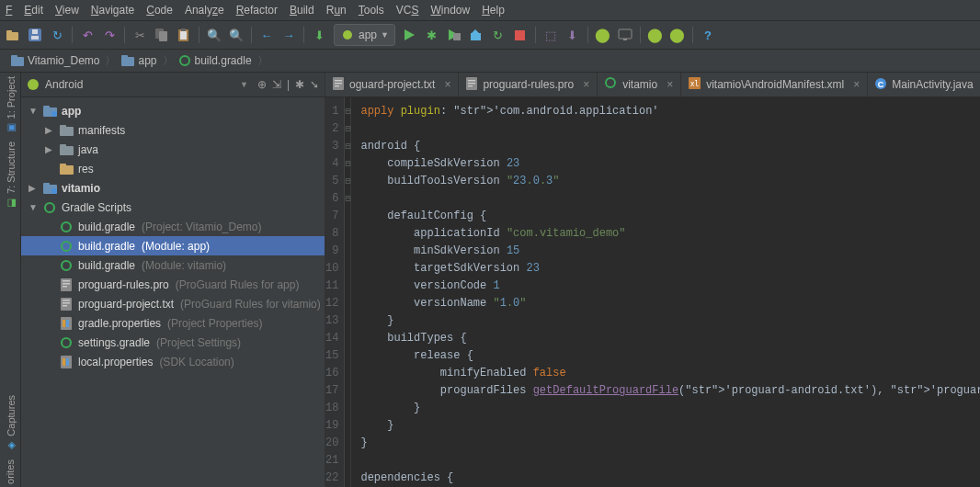 This screenshot has height=487, width=980. Describe the element at coordinates (319, 35) in the screenshot. I see `make-icon: ⬇` at that location.